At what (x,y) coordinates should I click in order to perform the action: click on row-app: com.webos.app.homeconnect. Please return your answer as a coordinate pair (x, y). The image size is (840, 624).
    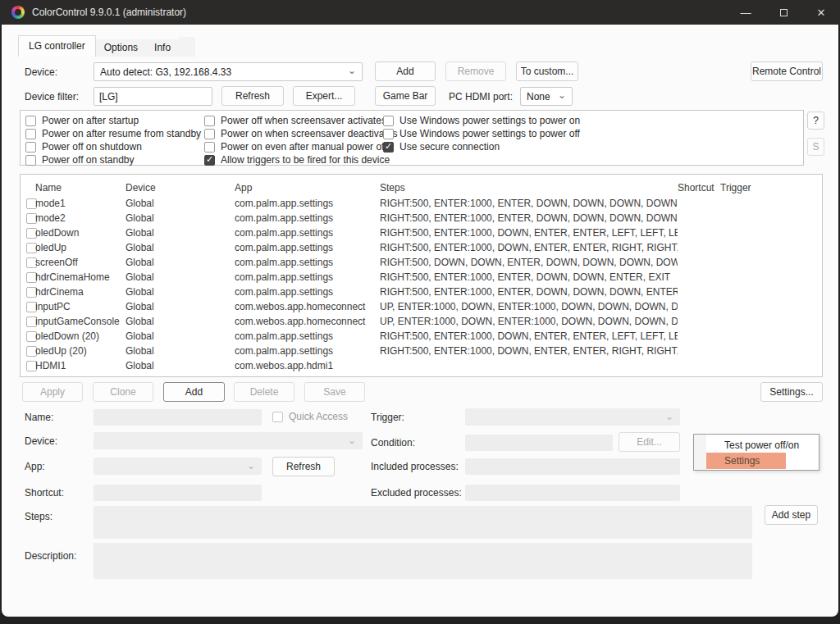
    Looking at the image, I should click on (307, 307).